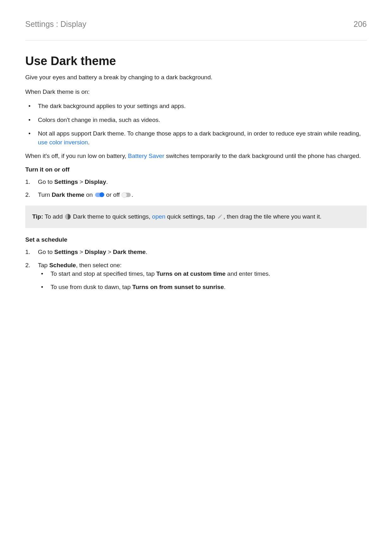 The width and height of the screenshot is (392, 554). I want to click on schedule-steps: 1. Go to Settings > Display > Dark theme…, so click(196, 269).